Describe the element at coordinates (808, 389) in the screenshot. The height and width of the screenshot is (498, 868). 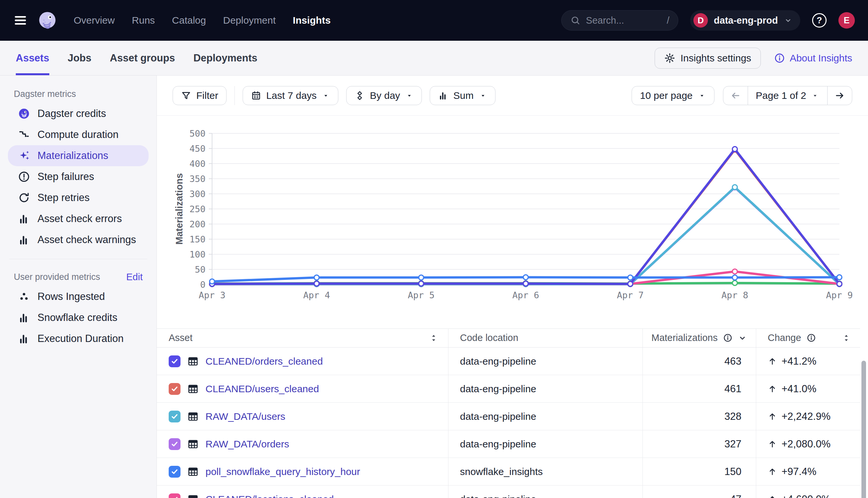
I see `change-cell: +41.0%` at that location.